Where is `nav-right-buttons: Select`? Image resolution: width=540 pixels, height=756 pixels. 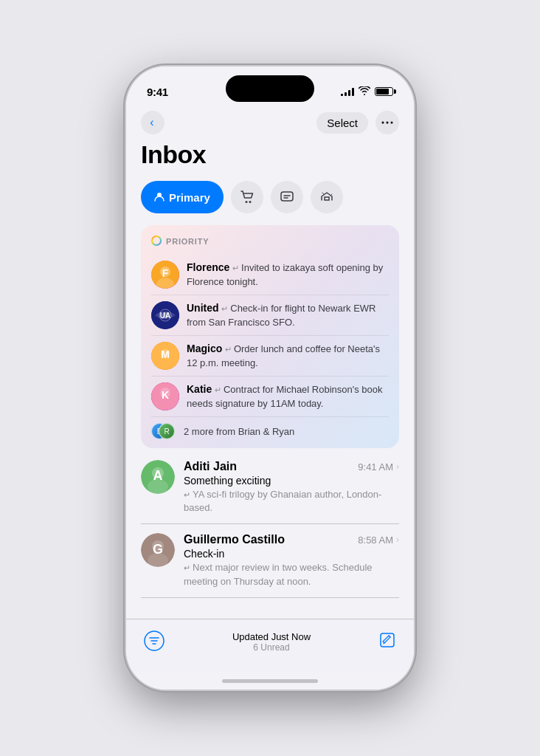 nav-right-buttons: Select is located at coordinates (358, 123).